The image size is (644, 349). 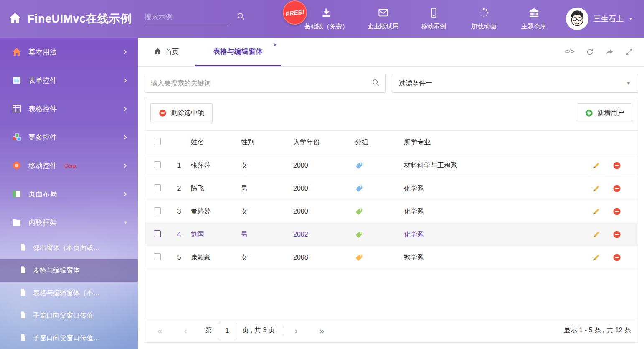 What do you see at coordinates (69, 316) in the screenshot?
I see `sidebar-subitem-child-to-parent: 子窗口向父窗口传值` at bounding box center [69, 316].